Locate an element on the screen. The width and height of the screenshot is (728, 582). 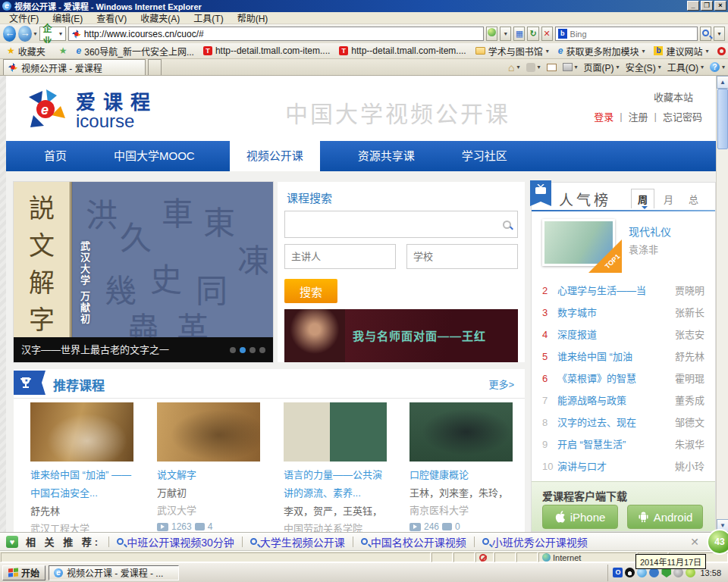
menu-favorites: 收藏夹(A) is located at coordinates (160, 18).